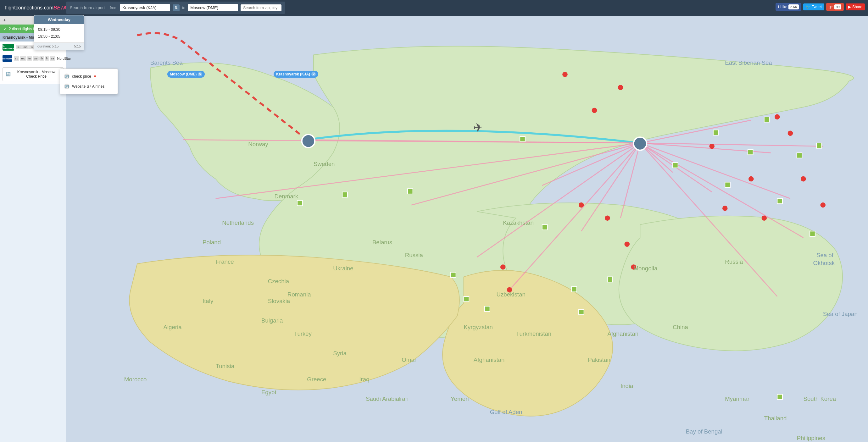 Image resolution: width=868 pixels, height=442 pixels. I want to click on popup-day-header: Wednesday, so click(59, 20).